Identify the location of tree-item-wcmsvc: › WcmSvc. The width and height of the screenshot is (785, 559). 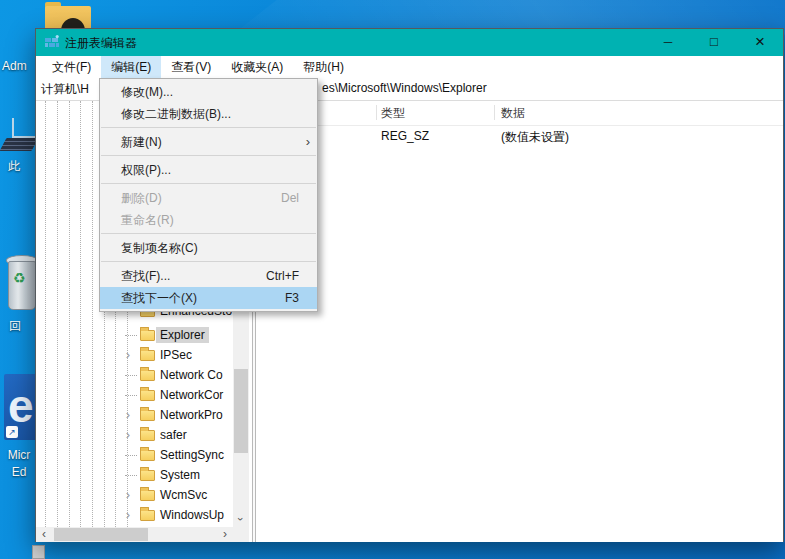
(144, 495).